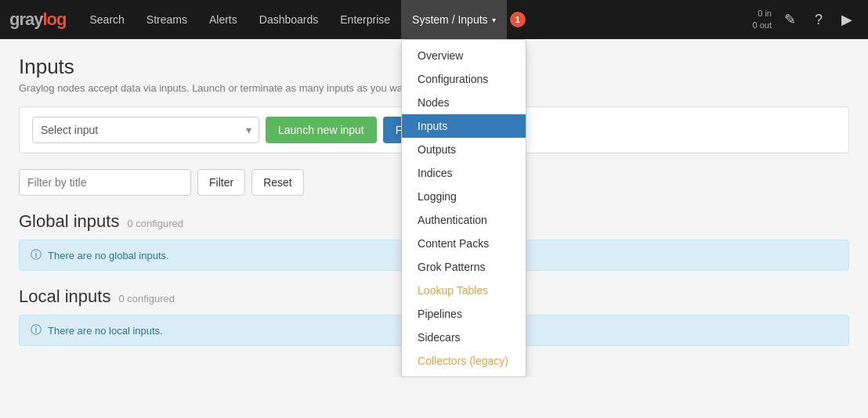 This screenshot has height=418, width=868. I want to click on user-icon-button: ▶, so click(847, 20).